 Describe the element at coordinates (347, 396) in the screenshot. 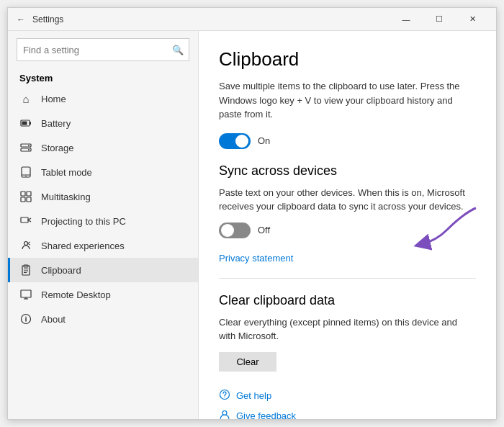

I see `get-help-link: Get help` at that location.